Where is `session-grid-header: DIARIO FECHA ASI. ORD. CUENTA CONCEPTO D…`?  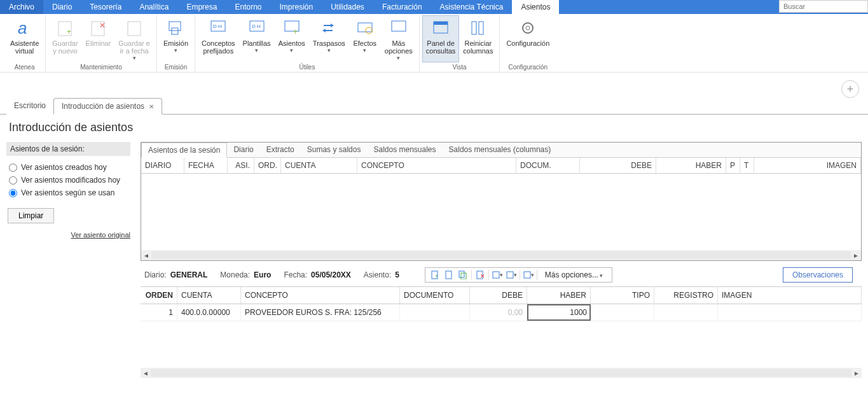
session-grid-header: DIARIO FECHA ASI. ORD. CUENTA CONCEPTO D… is located at coordinates (501, 165).